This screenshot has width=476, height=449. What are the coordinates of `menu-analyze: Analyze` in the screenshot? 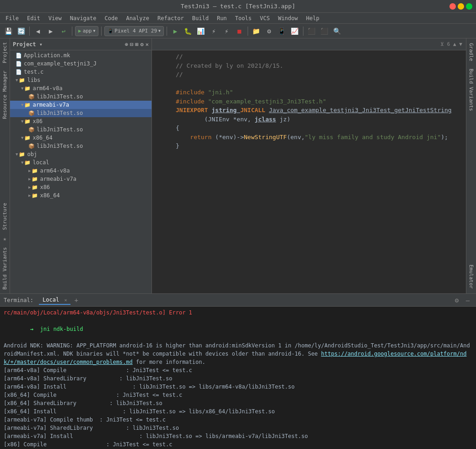 It's located at (137, 18).